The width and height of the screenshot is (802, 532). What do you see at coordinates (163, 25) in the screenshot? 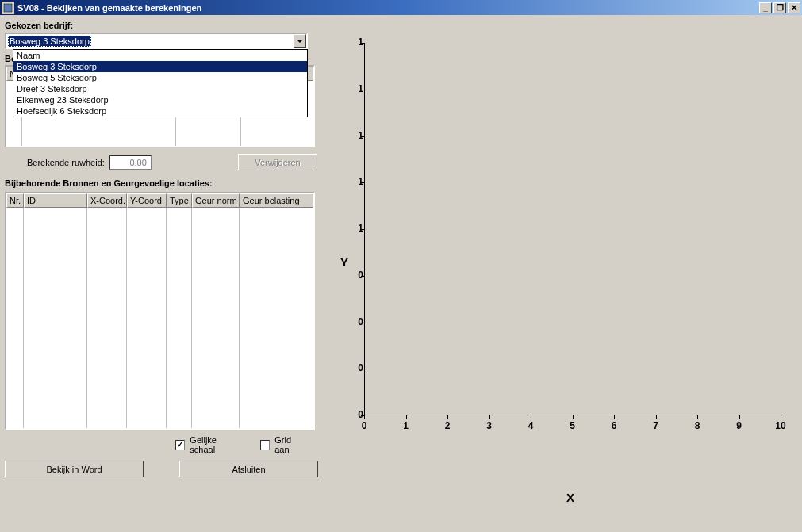
I see `chosen-company-label: Gekozen bedrijf:` at bounding box center [163, 25].